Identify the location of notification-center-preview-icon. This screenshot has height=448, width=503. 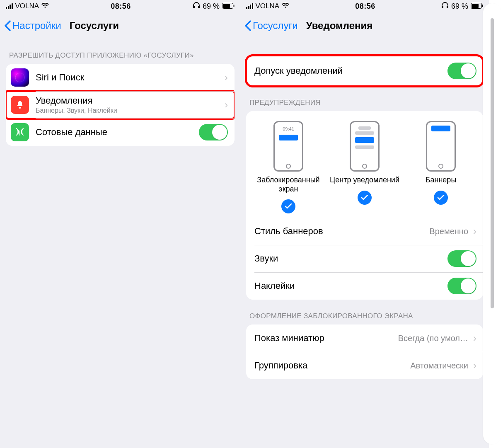
(365, 146).